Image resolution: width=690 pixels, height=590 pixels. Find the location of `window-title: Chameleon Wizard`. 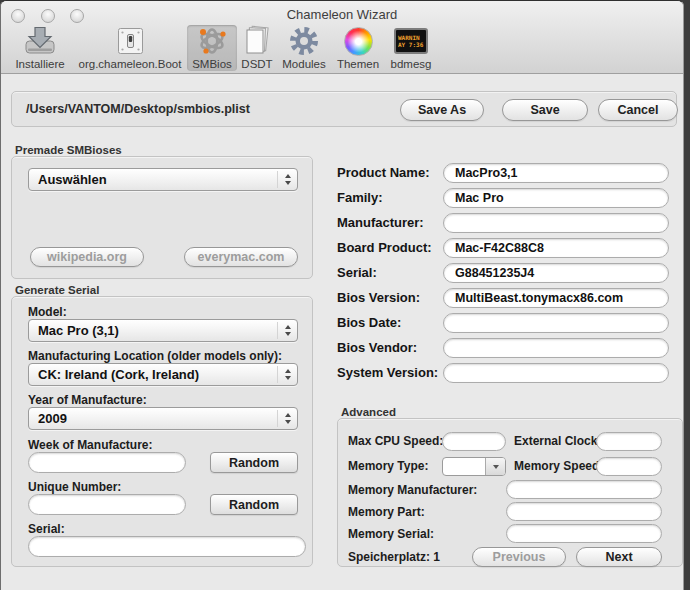

window-title: Chameleon Wizard is located at coordinates (342, 14).